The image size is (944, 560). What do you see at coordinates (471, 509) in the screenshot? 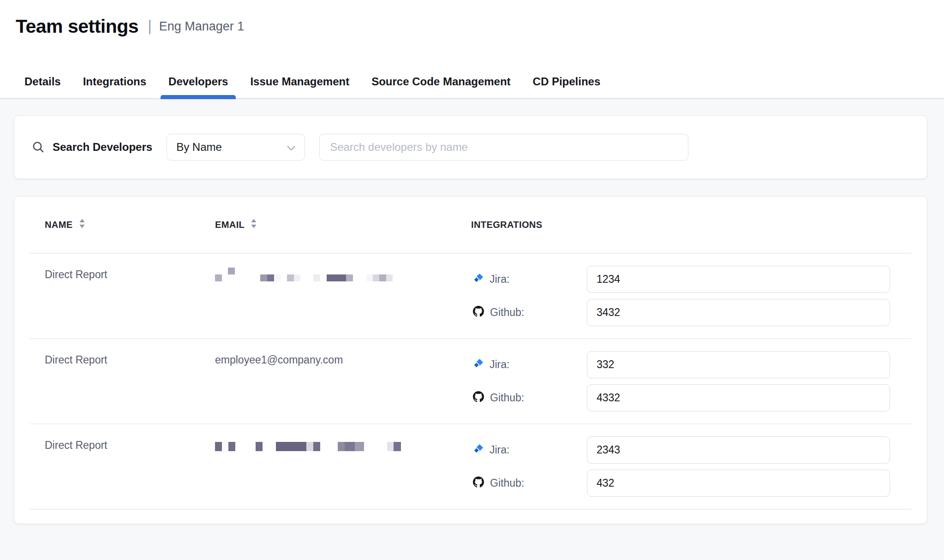
I see `row-divider` at bounding box center [471, 509].